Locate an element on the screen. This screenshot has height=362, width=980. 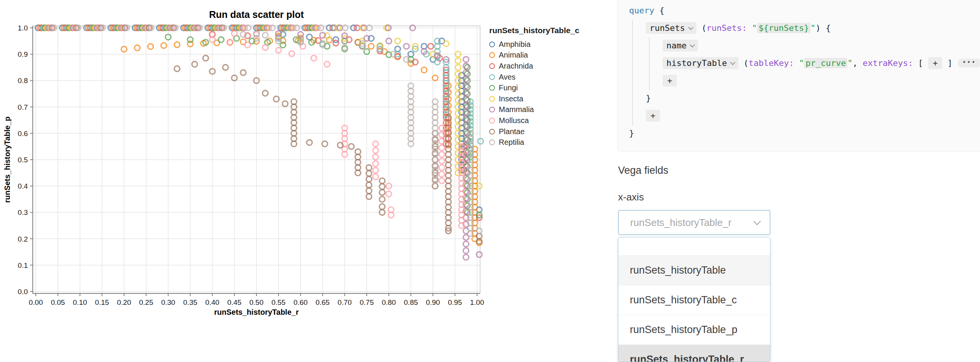
svg-text: 0.6 is located at coordinates (23, 133).